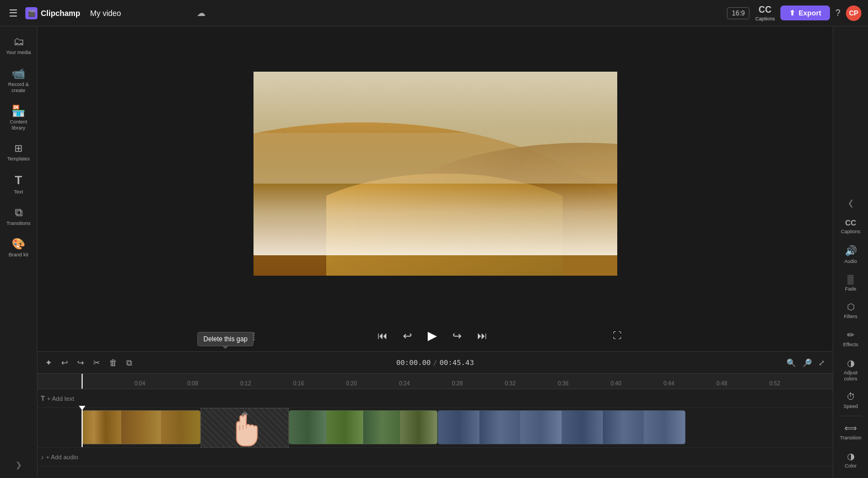  Describe the element at coordinates (19, 159) in the screenshot. I see `sidebar-label-templates: Templates` at that location.